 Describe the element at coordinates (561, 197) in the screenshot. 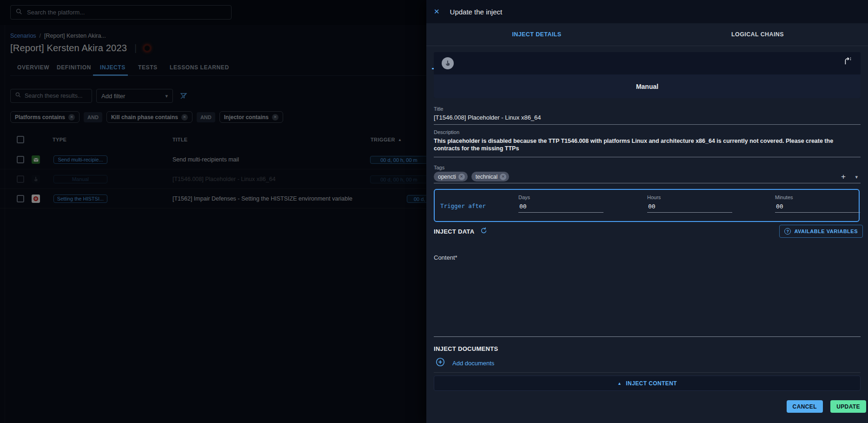

I see `days-label: Days` at that location.